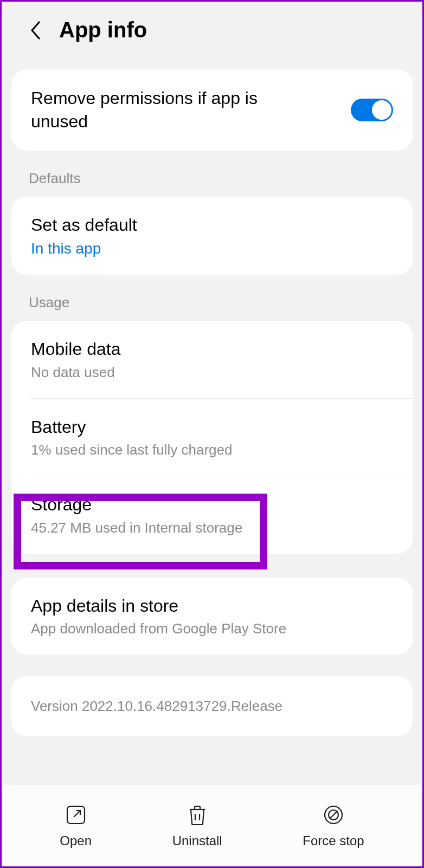 The height and width of the screenshot is (868, 424). What do you see at coordinates (76, 841) in the screenshot?
I see `open-label: Open` at bounding box center [76, 841].